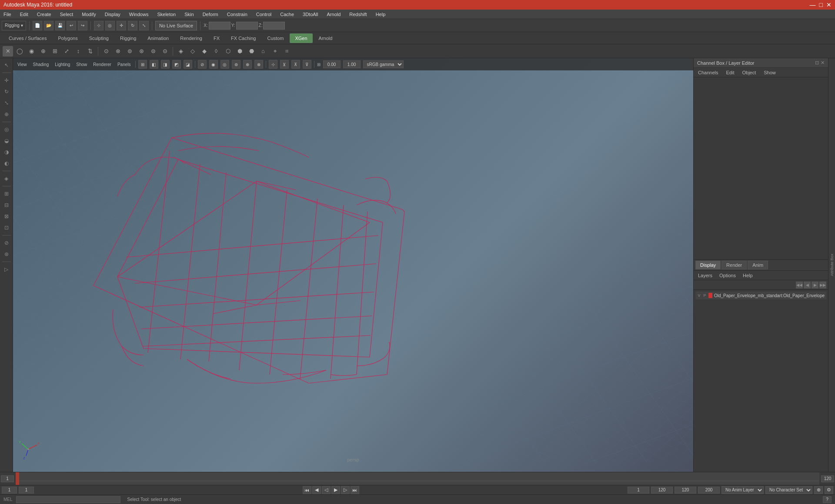 The width and height of the screenshot is (835, 504). I want to click on anim-tab: Anim, so click(758, 265).